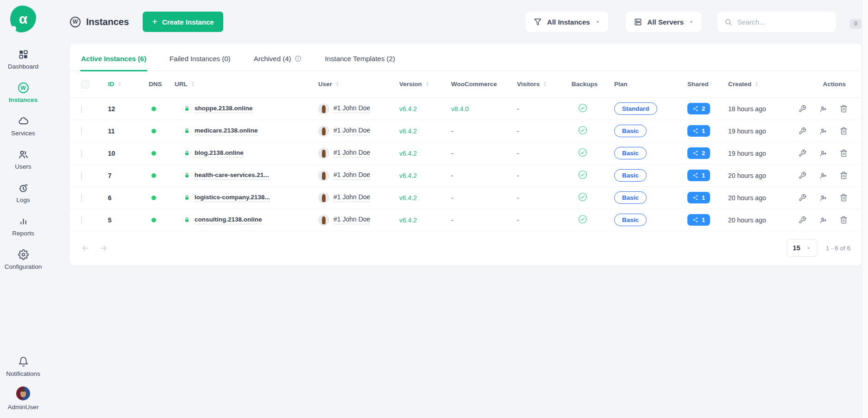 This screenshot has width=868, height=418. Describe the element at coordinates (23, 193) in the screenshot. I see `sidebar-item-logs: Logs` at that location.